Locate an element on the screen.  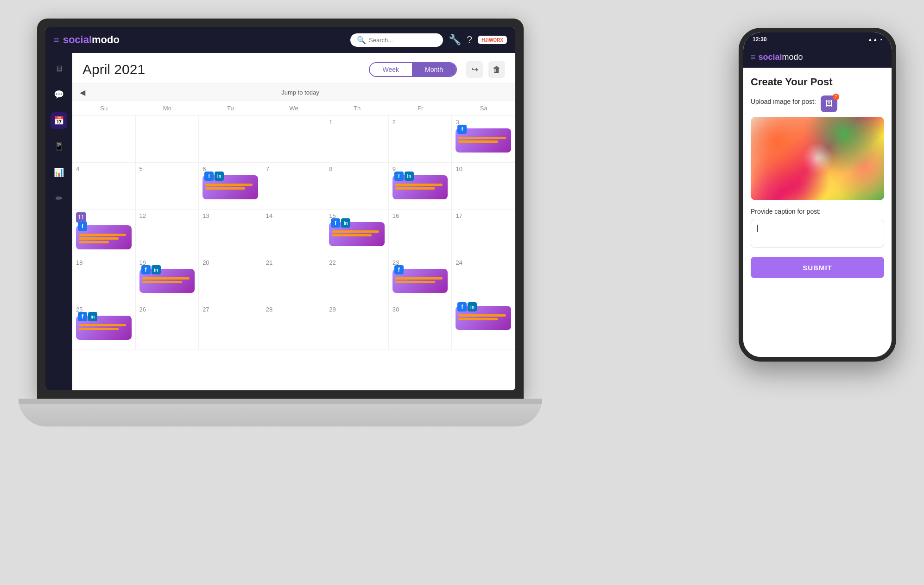
cell-25: 25 f in is located at coordinates (104, 326).